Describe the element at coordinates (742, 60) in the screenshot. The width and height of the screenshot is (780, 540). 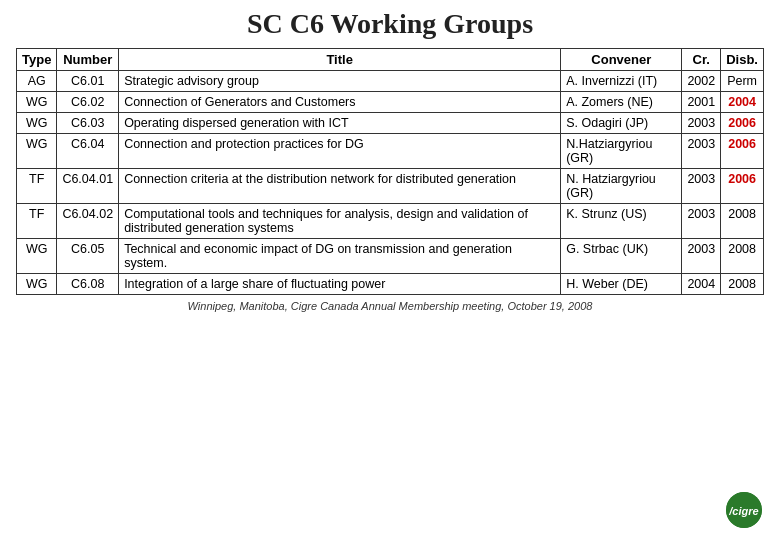
I see `col-disb: Disb.` at that location.